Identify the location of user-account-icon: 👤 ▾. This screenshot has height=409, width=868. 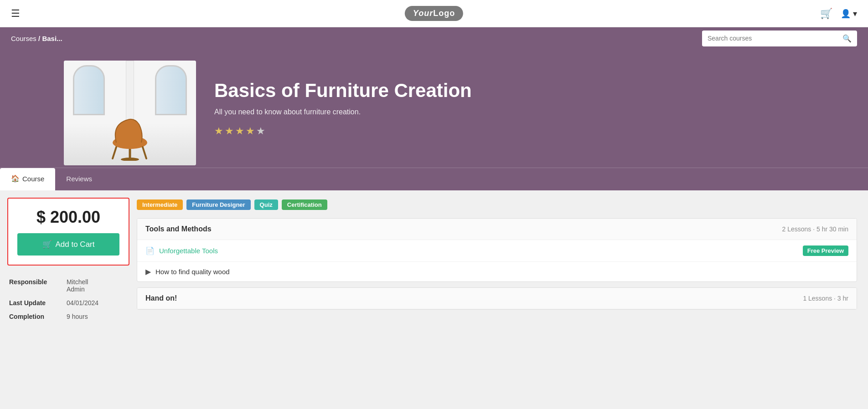
(849, 14).